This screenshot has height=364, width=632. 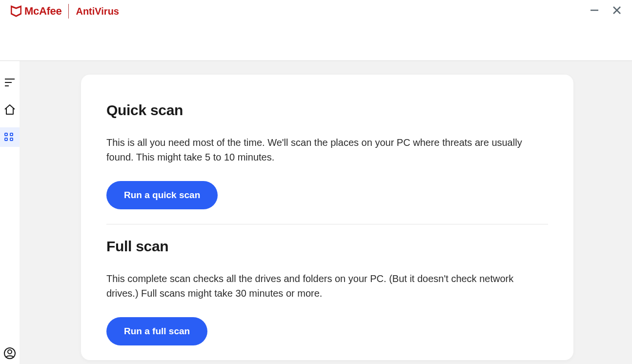 I want to click on mcafee-logo: McAfee, so click(x=36, y=11).